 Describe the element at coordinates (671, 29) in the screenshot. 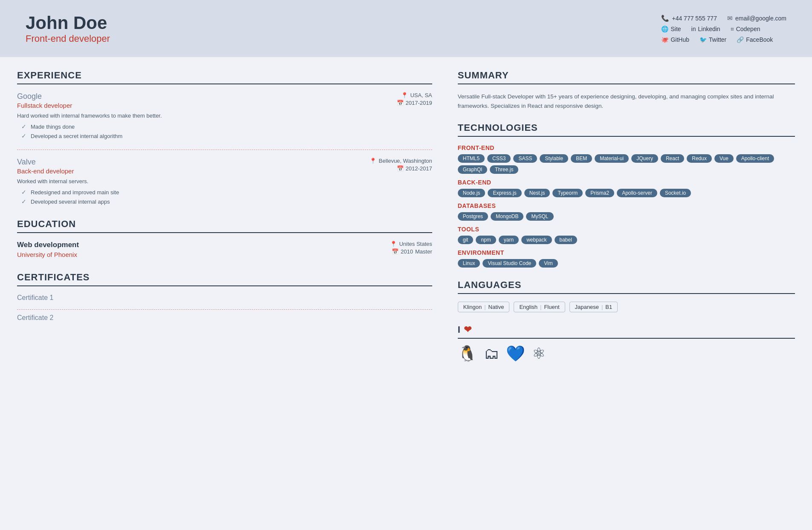

I see `site-link: 🌐 Site` at that location.